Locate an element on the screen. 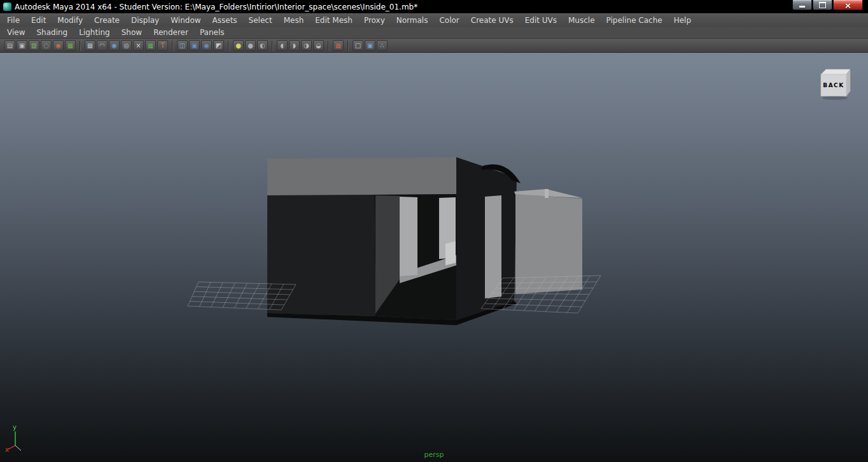  menu-item-muscle: Muscle is located at coordinates (582, 20).